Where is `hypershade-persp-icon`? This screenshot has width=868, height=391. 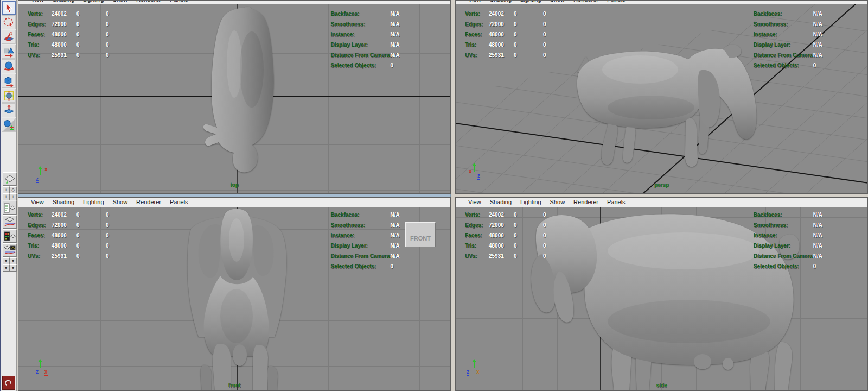
hypershade-persp-icon is located at coordinates (10, 236).